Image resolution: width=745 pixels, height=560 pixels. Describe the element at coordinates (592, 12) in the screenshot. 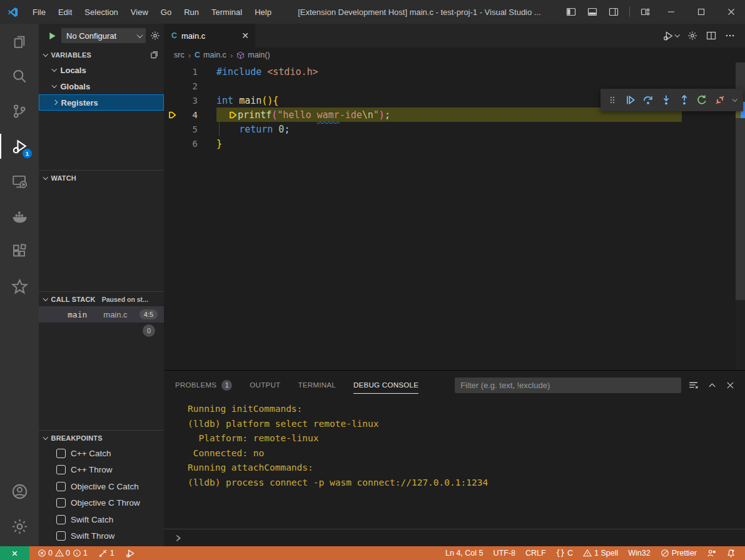

I see `toggle-panel-icon` at that location.